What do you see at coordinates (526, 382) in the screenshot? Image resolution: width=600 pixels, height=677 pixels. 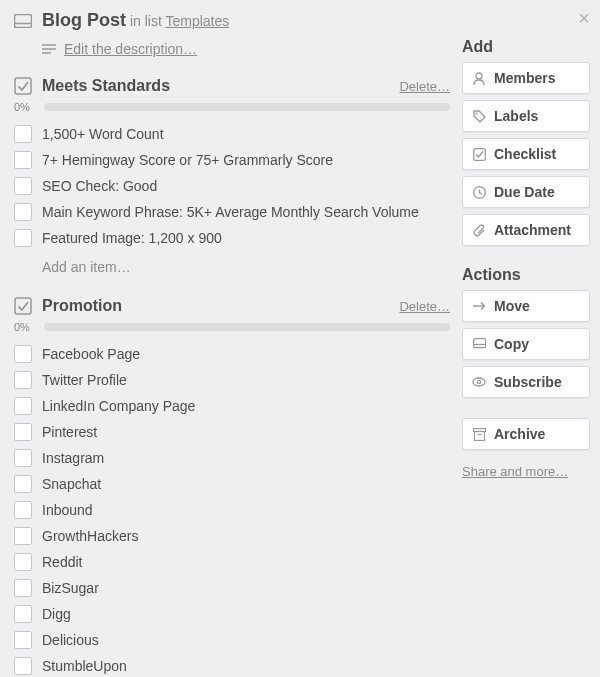 I see `subscribe-button: Subscribe` at bounding box center [526, 382].